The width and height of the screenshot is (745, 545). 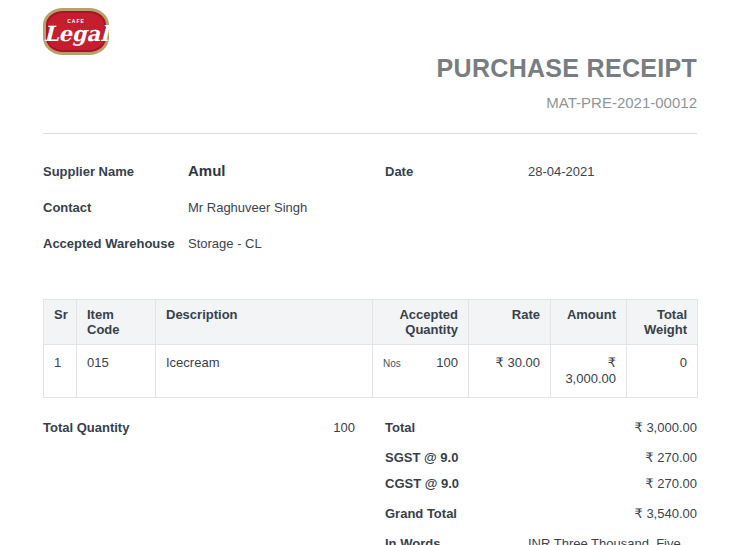 What do you see at coordinates (421, 372) in the screenshot?
I see `cell-accepted-quantity: Nos 100` at bounding box center [421, 372].